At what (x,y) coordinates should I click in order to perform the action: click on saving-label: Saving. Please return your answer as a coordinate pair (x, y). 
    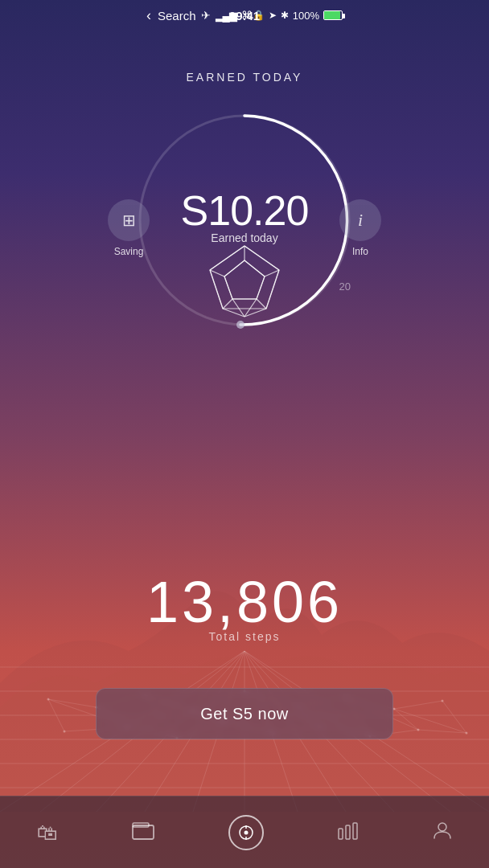
    Looking at the image, I should click on (129, 252).